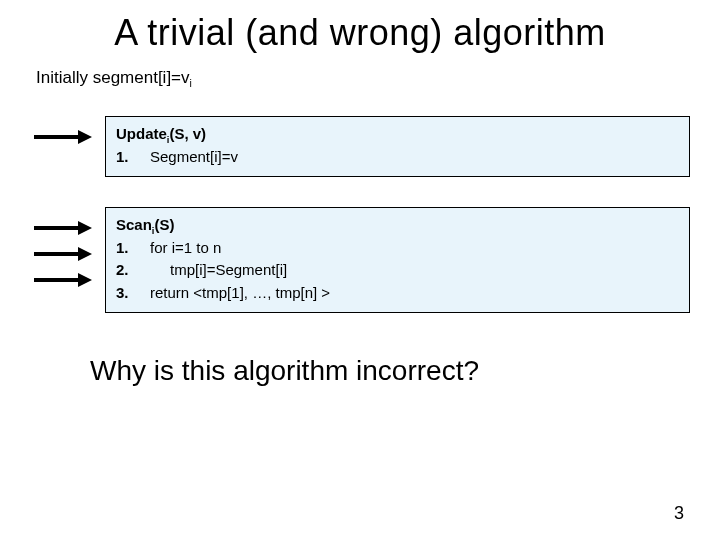 The width and height of the screenshot is (720, 540). Describe the element at coordinates (398, 146) in the screenshot. I see `update-box: Updatei(S, v) 1. Segment[i]=v` at that location.